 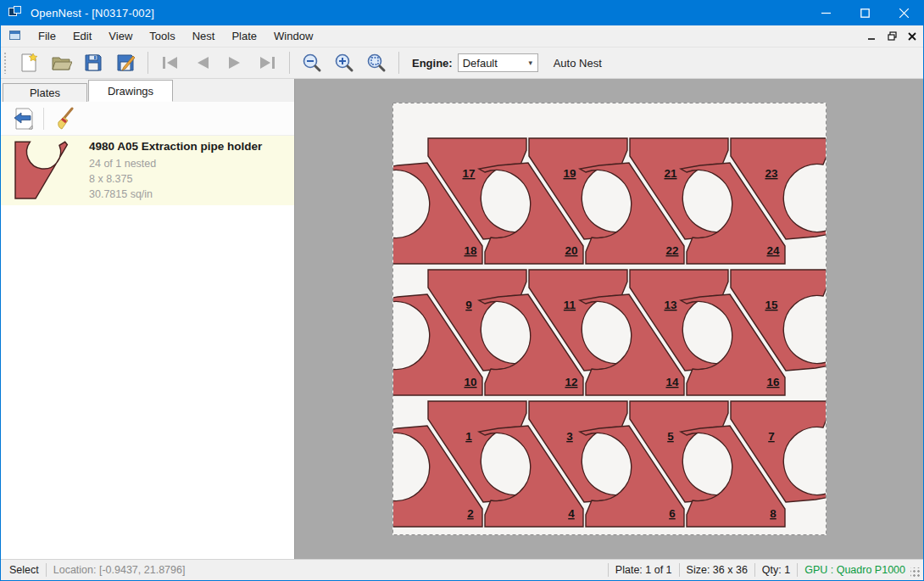 What do you see at coordinates (61, 63) in the screenshot?
I see `open-button` at bounding box center [61, 63].